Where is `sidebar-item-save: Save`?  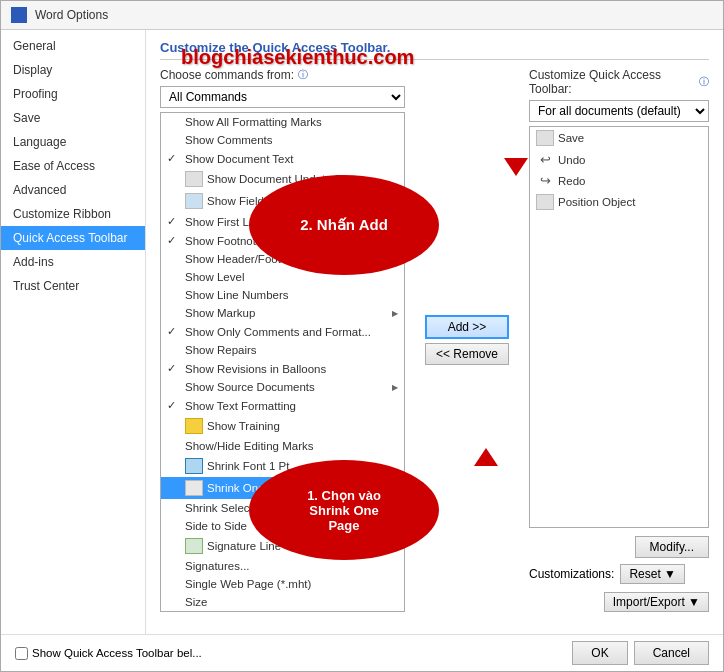 sidebar-item-save: Save is located at coordinates (73, 118).